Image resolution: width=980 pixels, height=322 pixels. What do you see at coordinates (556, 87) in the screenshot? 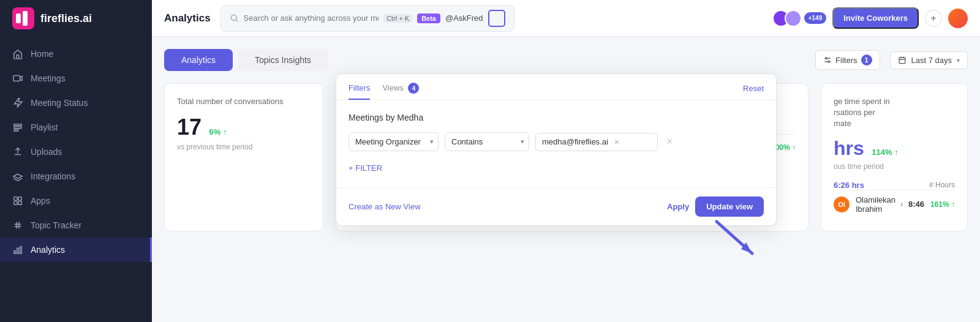
I see `filter-tabs-bar: Filters Views 4 Reset` at bounding box center [556, 87].